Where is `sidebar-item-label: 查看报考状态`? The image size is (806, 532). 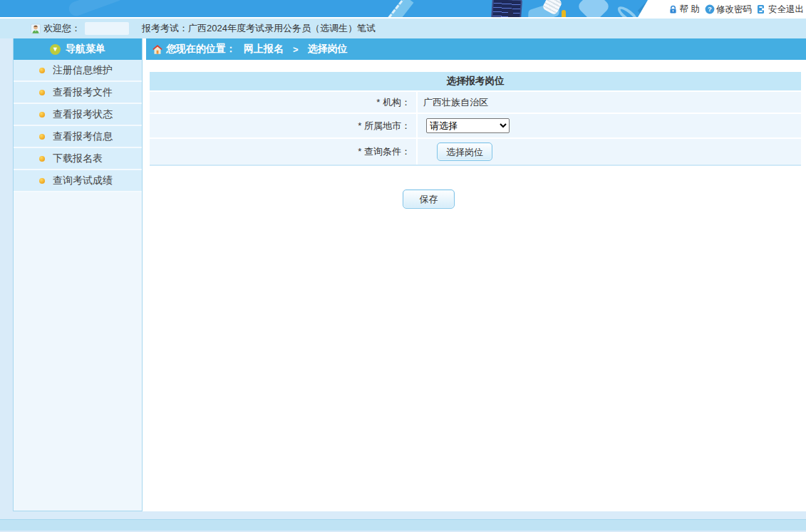
sidebar-item-label: 查看报考状态 is located at coordinates (83, 115).